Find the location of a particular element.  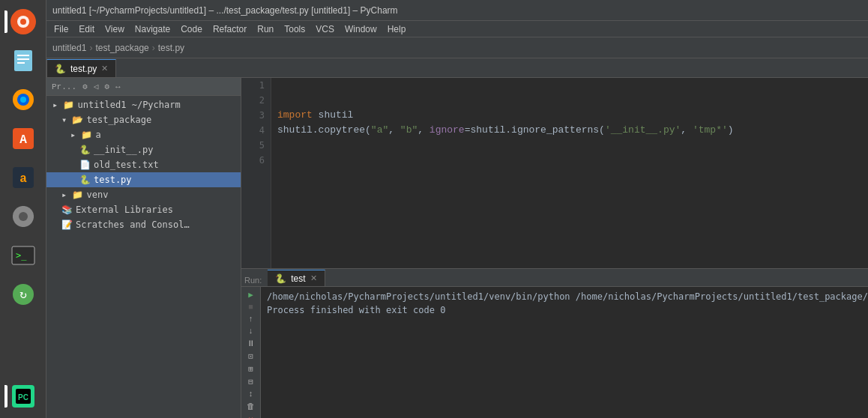

amazon-icon: a is located at coordinates (23, 178).